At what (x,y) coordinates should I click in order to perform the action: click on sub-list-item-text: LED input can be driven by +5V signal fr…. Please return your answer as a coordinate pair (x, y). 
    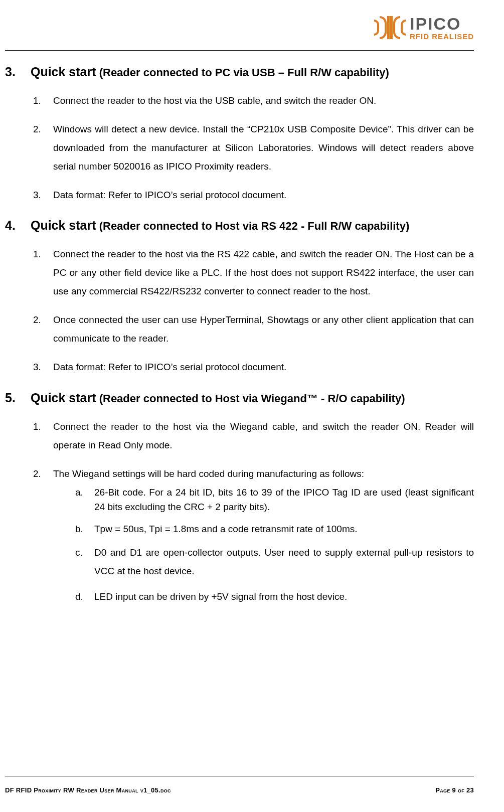
    Looking at the image, I should click on (221, 597).